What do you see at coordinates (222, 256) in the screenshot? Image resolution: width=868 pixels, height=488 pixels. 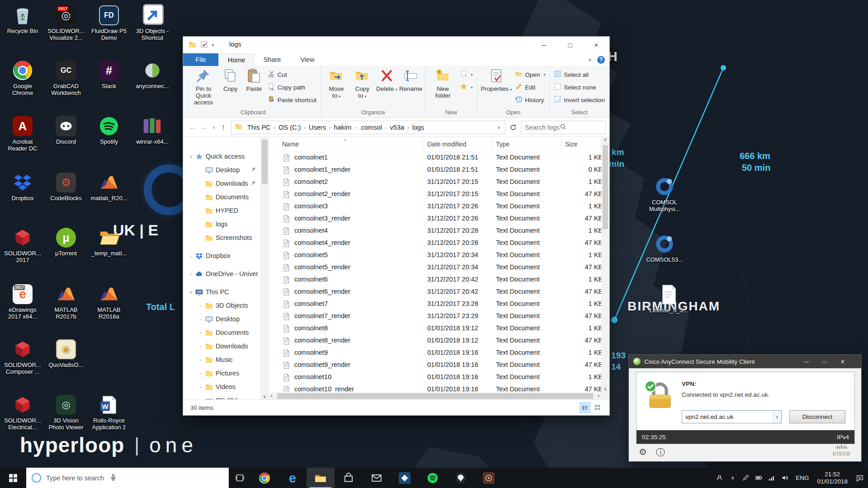 I see `sidebar-item-dropbox: ›Dropbox` at bounding box center [222, 256].